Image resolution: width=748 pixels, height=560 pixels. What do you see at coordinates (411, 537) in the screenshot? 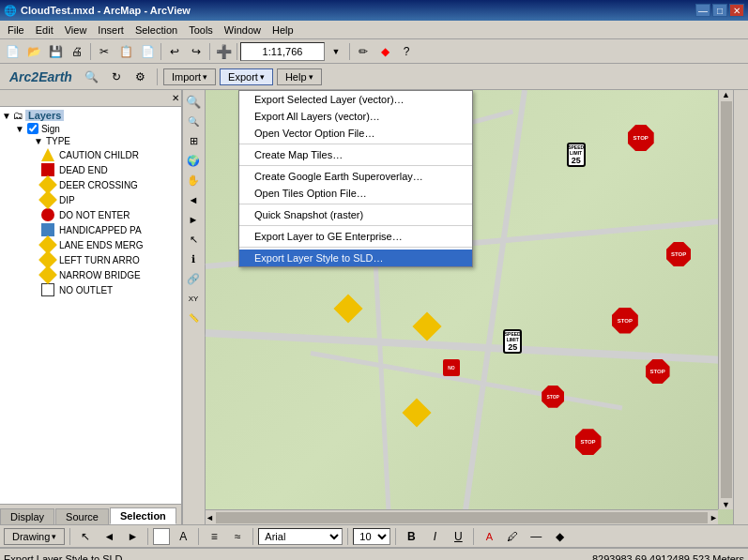
I see `bold-button: B` at bounding box center [411, 537].